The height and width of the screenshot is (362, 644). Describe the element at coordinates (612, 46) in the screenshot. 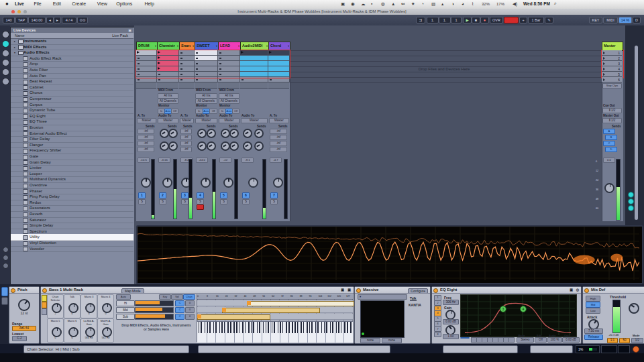

I see `master-header: Master` at that location.